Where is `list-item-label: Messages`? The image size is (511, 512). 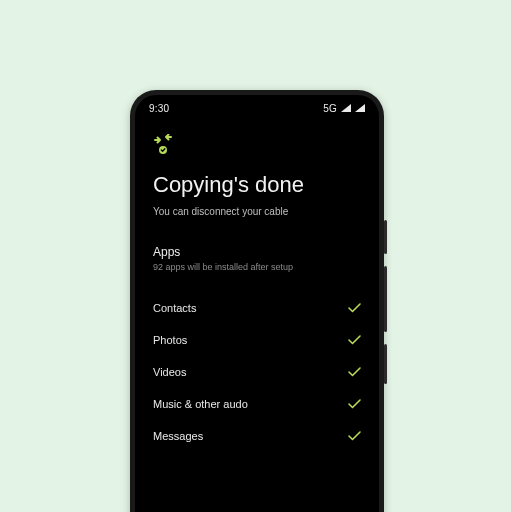
list-item-label: Messages is located at coordinates (178, 436).